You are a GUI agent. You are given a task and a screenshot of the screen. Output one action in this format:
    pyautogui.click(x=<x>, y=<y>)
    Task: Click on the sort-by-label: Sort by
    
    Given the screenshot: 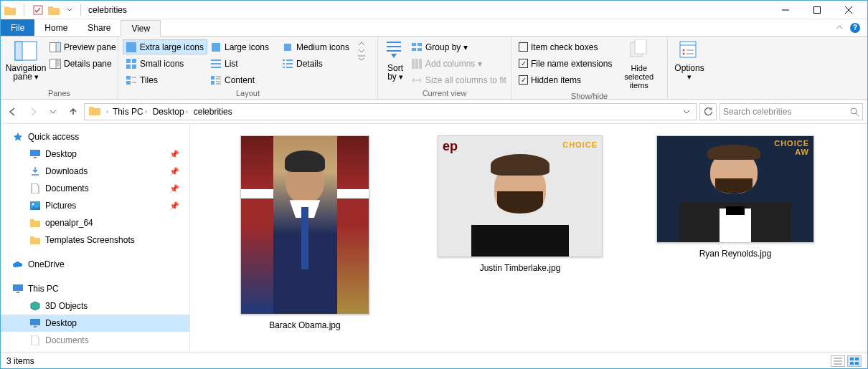 What is the action you would take?
    pyautogui.click(x=395, y=72)
    